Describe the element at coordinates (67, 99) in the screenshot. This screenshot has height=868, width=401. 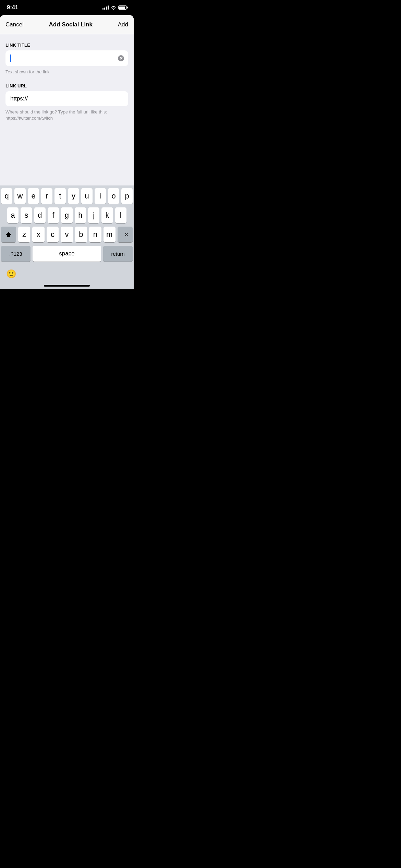
I see `link-url-input-wrapper` at that location.